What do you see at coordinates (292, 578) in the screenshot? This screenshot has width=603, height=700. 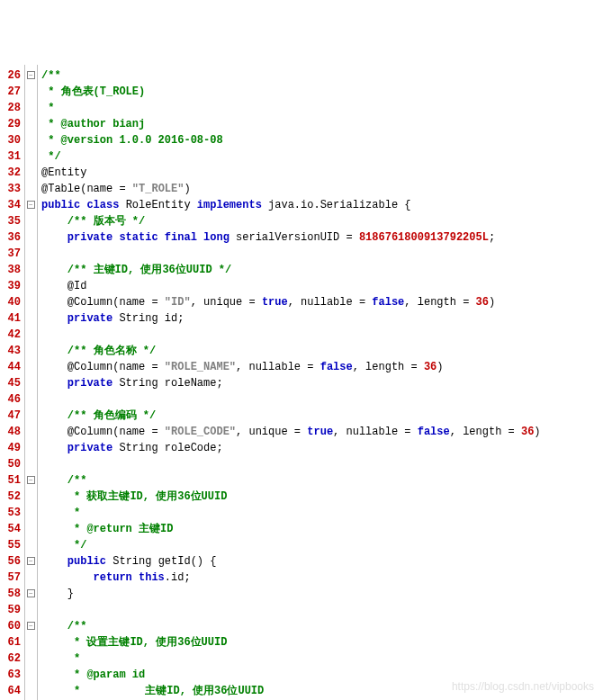 I see `code-line: return this.id;` at bounding box center [292, 578].